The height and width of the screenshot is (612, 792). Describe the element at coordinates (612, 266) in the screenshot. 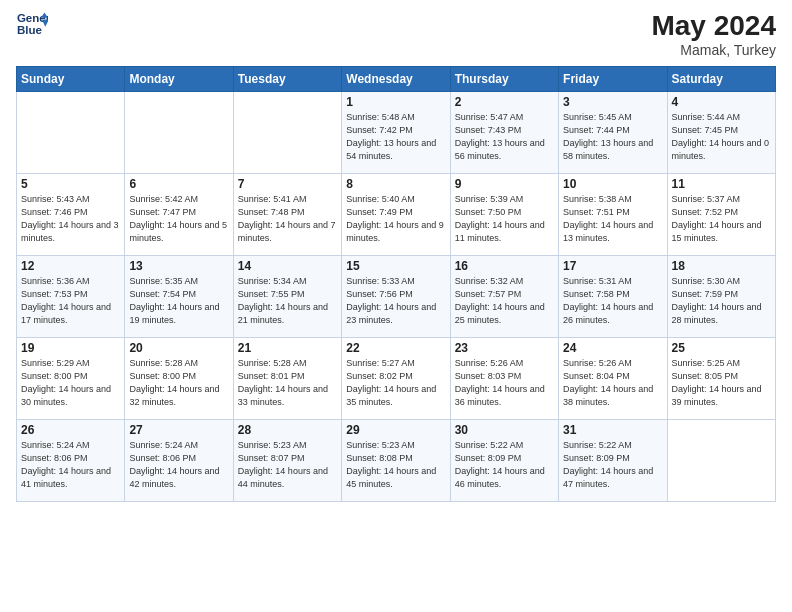

I see `day-number: 17` at that location.